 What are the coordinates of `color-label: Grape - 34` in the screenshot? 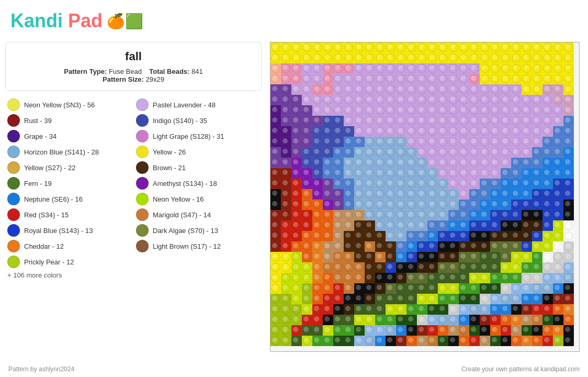 It's located at (40, 136).